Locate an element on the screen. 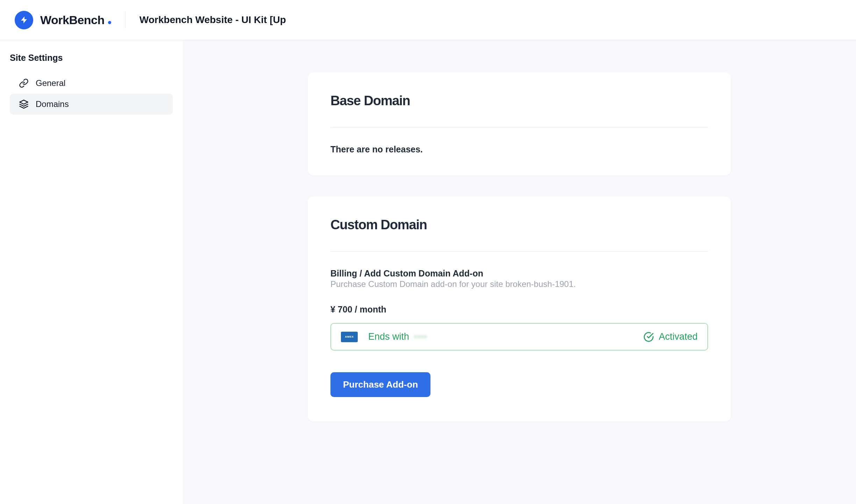  card-brand-icon: AMEX is located at coordinates (349, 337).